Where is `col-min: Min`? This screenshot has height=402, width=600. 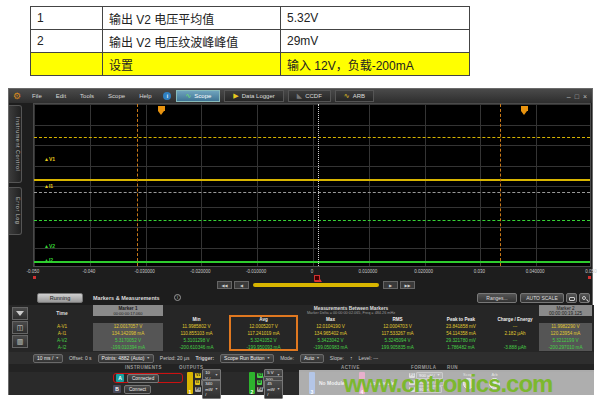 col-min: Min is located at coordinates (196, 320).